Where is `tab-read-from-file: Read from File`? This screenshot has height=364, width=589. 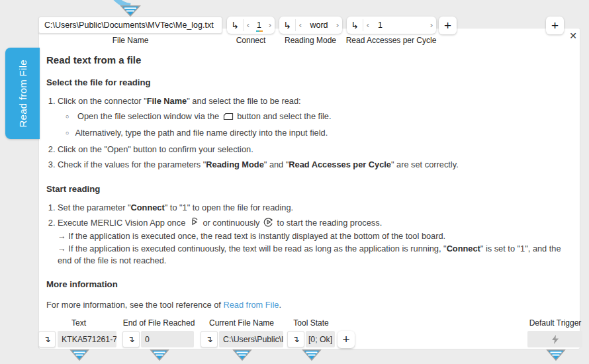
tab-read-from-file: Read from File is located at coordinates (23, 93).